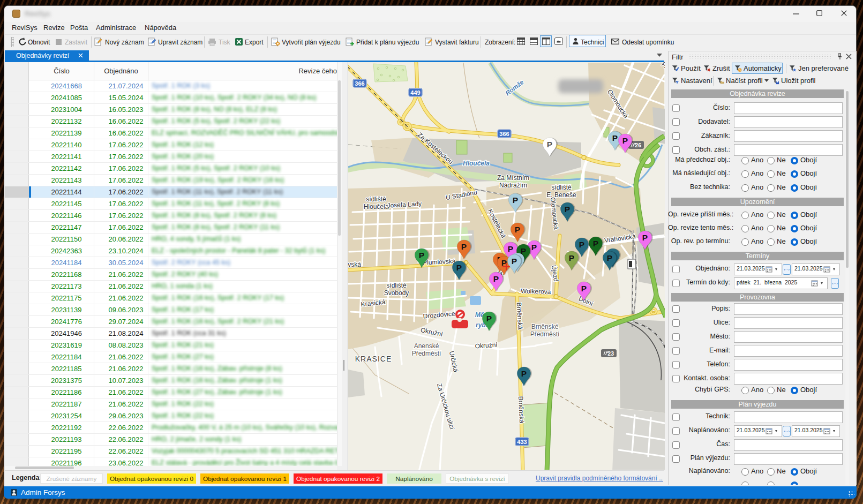  What do you see at coordinates (545, 327) in the screenshot?
I see `svg-text: Brněnské` at bounding box center [545, 327].